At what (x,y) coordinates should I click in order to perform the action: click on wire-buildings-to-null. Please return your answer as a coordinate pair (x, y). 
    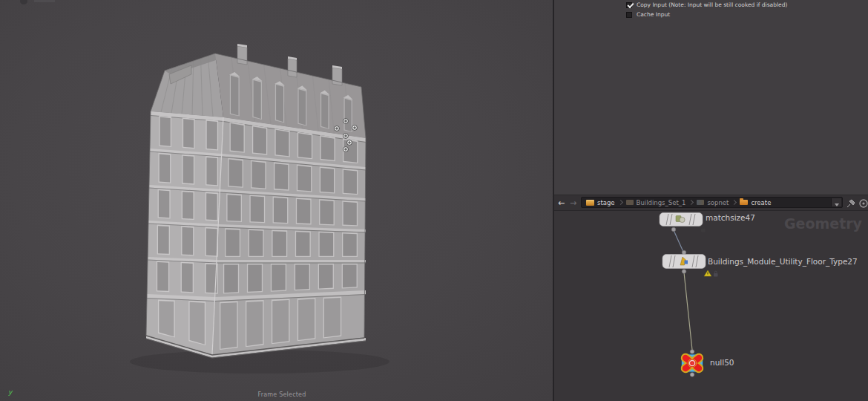
    Looking at the image, I should click on (688, 311).